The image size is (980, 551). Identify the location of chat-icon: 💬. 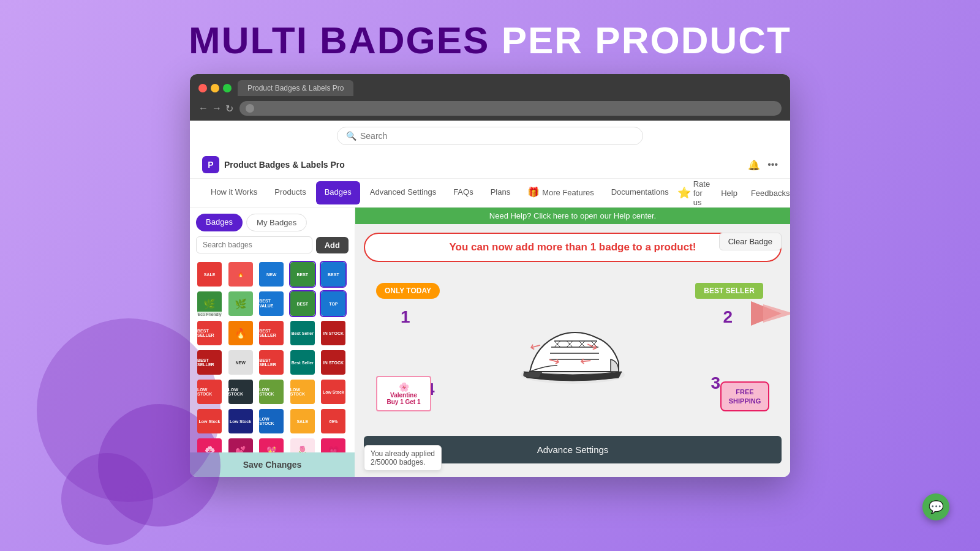
(936, 507).